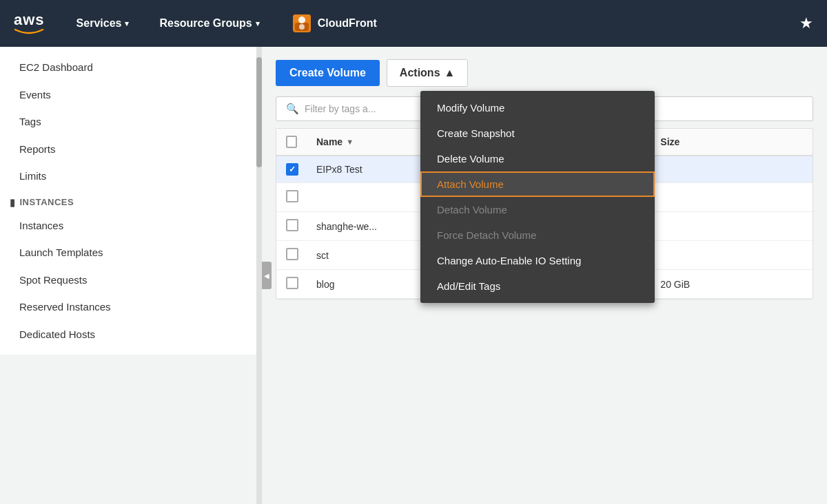 The image size is (827, 504). Describe the element at coordinates (33, 176) in the screenshot. I see `sidebar-limits-label: Limits` at that location.